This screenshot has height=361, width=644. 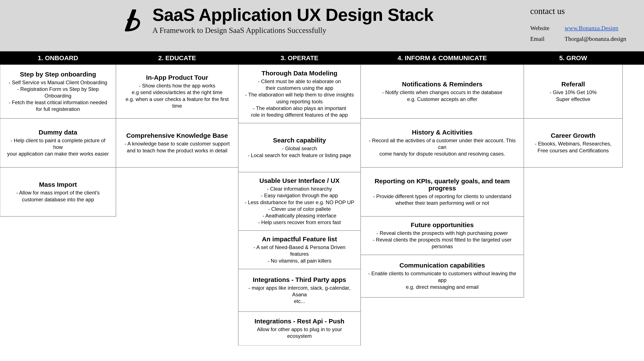 I want to click on title-block: SaaS Application UX Design Stack A Frame…, so click(x=293, y=21).